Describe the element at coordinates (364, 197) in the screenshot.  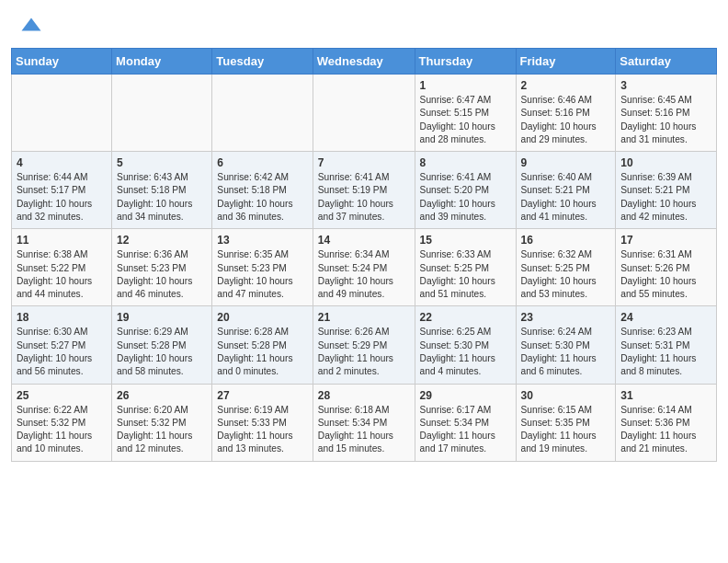
I see `cell-content: Sunrise: 6:41 AMSunset: 5:19 PMDaylight:…` at that location.